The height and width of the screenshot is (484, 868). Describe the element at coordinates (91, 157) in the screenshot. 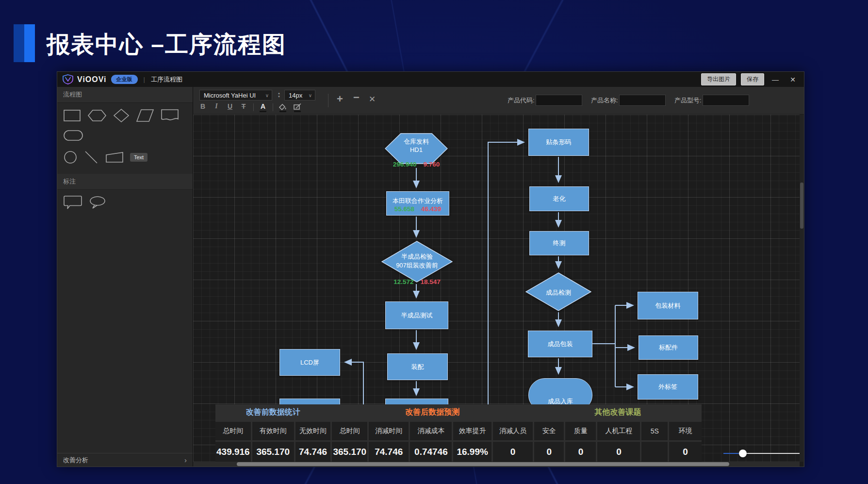

I see `tool-line` at that location.